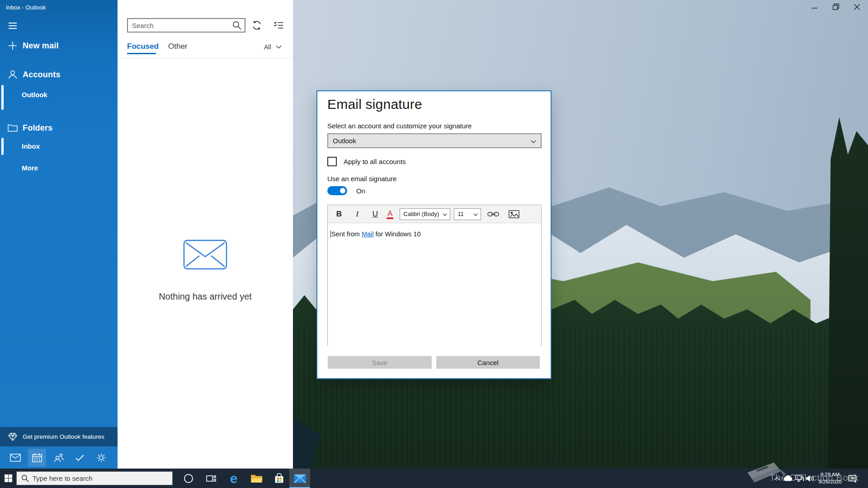 This screenshot has height=488, width=868. What do you see at coordinates (257, 25) in the screenshot?
I see `sync-button` at bounding box center [257, 25].